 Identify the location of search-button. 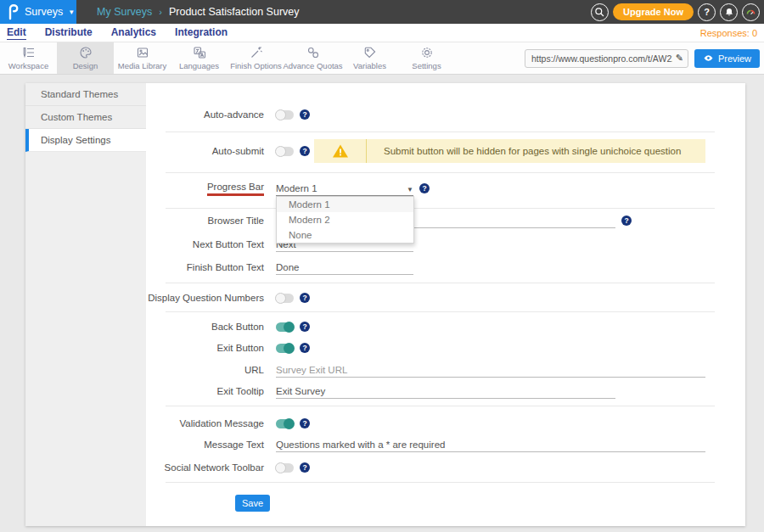
(599, 12).